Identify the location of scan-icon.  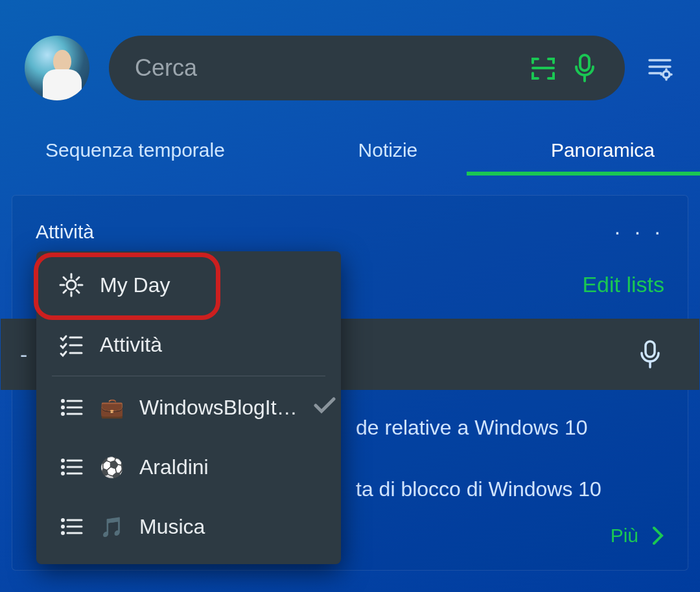
(543, 68).